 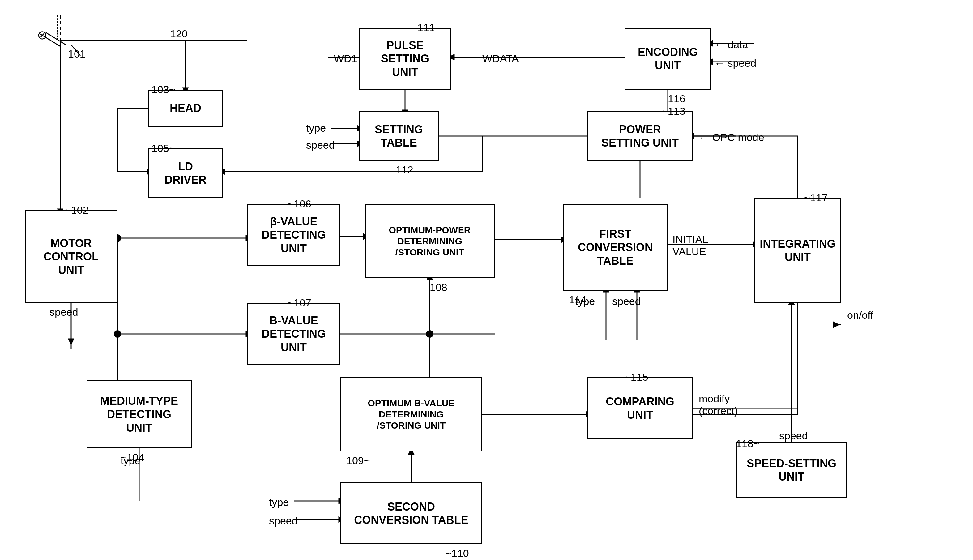 I want to click on type-to-setting-label: type, so click(x=316, y=128).